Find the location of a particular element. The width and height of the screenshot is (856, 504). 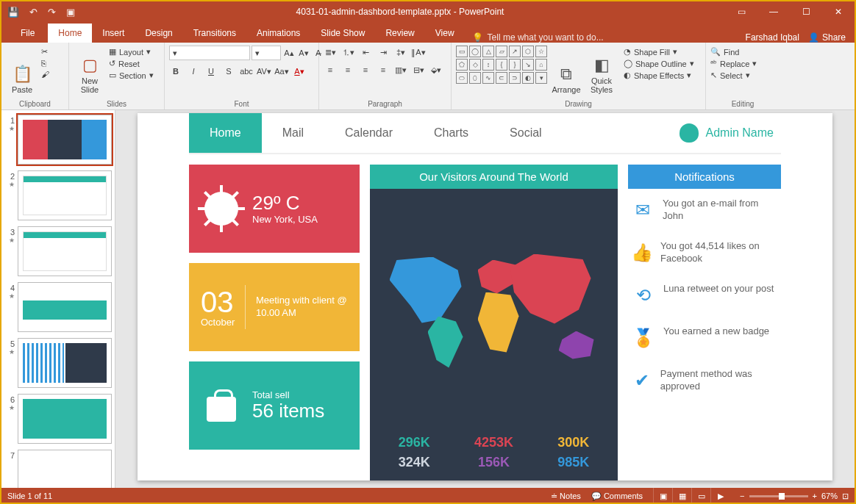

redo-icon: ↷ is located at coordinates (51, 12).